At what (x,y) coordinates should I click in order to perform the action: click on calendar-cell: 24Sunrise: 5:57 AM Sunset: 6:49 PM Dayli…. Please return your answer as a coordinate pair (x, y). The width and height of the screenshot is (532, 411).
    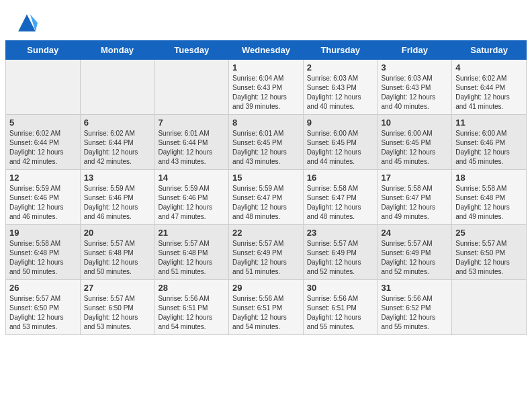
    Looking at the image, I should click on (415, 253).